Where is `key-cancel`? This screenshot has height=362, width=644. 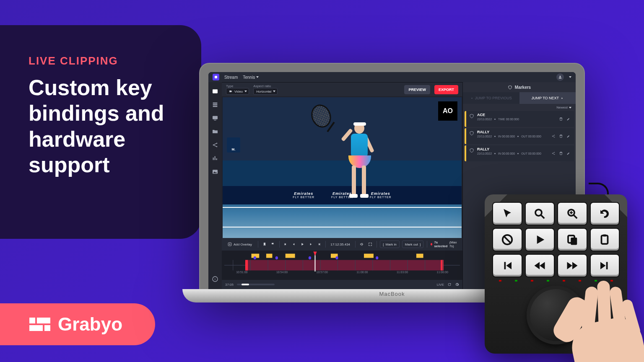
key-cancel is located at coordinates (507, 240).